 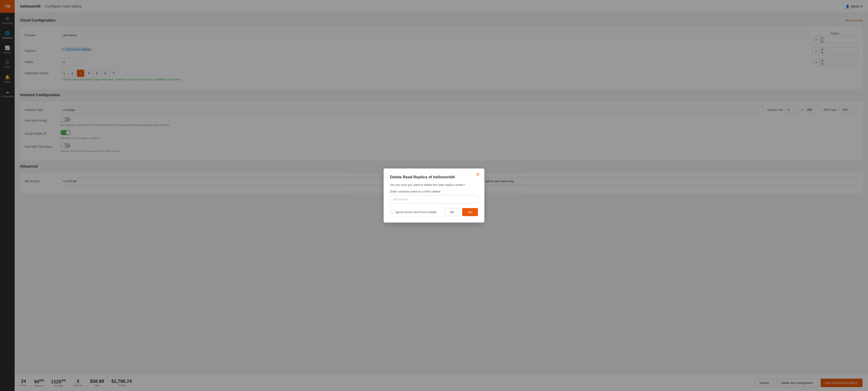 I want to click on modal-buttons: No Yes, so click(x=461, y=212).